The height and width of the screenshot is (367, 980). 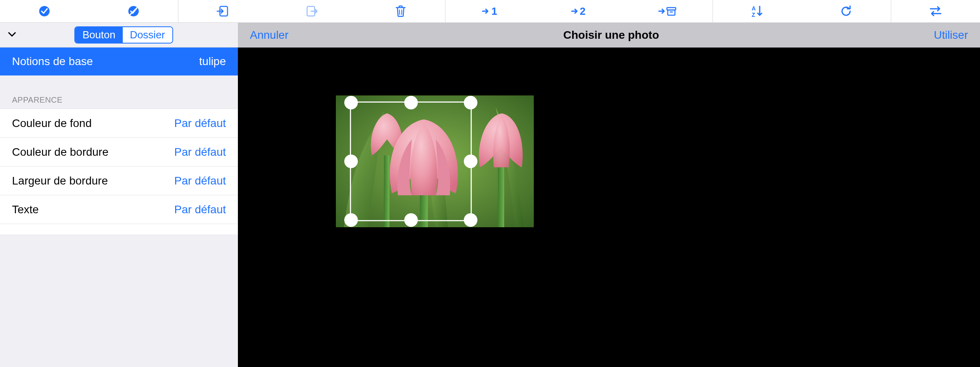 What do you see at coordinates (223, 11) in the screenshot?
I see `import-icon` at bounding box center [223, 11].